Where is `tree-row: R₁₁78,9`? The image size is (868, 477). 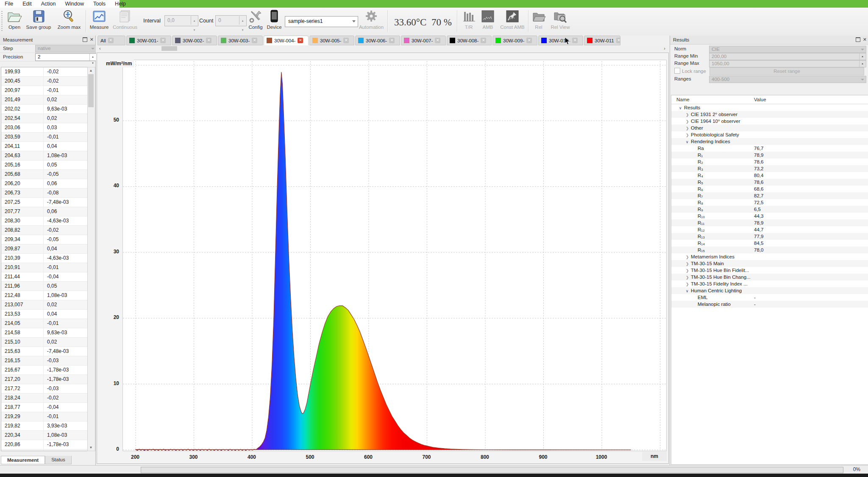
tree-row: R₁₁78,9 is located at coordinates (770, 223).